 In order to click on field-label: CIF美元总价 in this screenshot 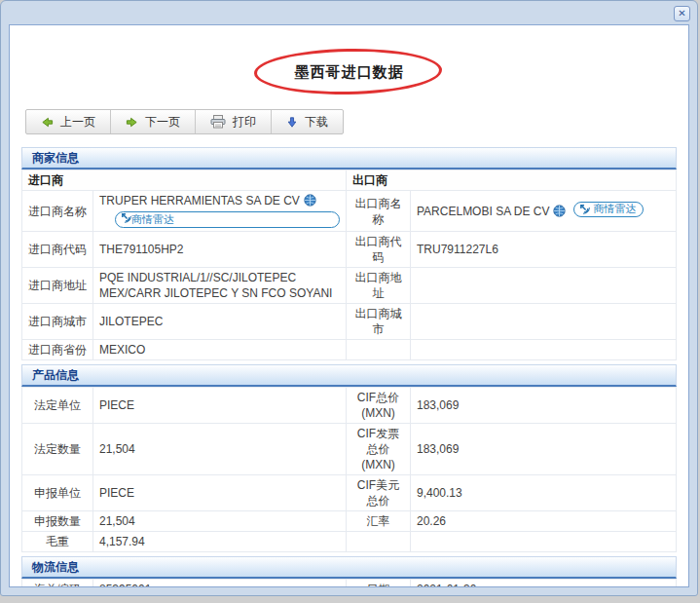, I will do `click(379, 493)`.